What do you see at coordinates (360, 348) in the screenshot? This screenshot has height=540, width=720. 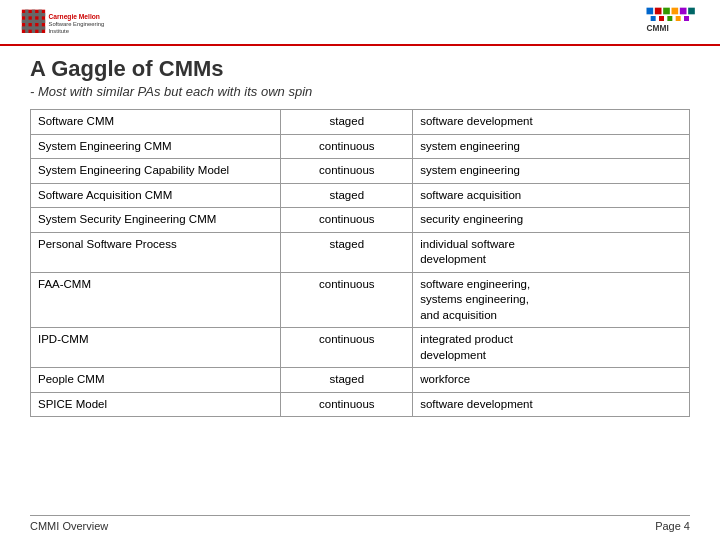 I see `table-row: IPD-CMMcontinuousintegrated product deve…` at bounding box center [360, 348].